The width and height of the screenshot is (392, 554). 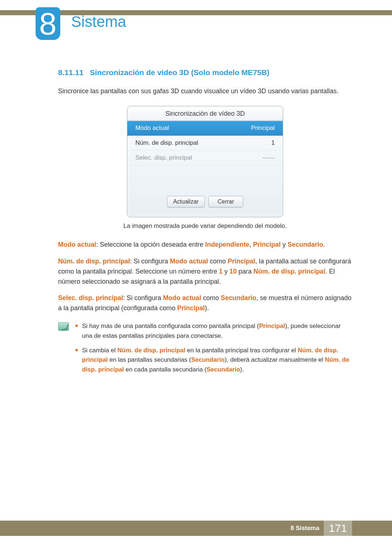 I want to click on note-icon, so click(x=64, y=327).